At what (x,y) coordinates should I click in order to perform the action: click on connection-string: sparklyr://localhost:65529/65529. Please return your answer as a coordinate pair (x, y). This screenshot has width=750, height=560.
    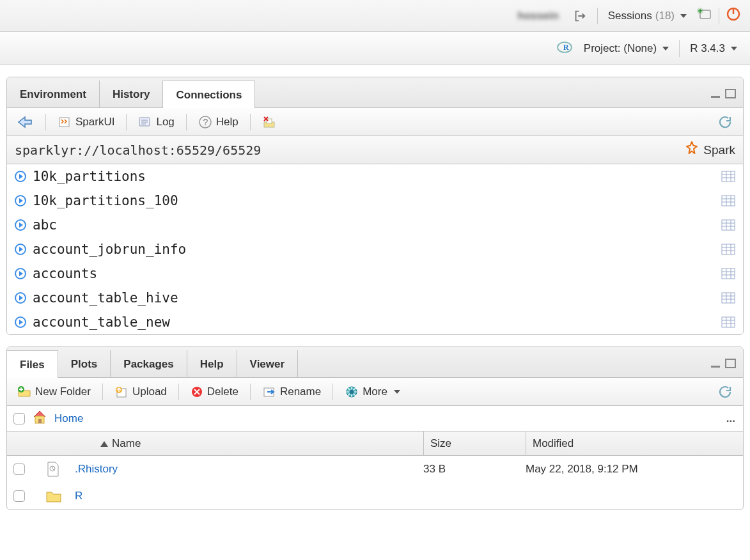
    Looking at the image, I should click on (138, 150).